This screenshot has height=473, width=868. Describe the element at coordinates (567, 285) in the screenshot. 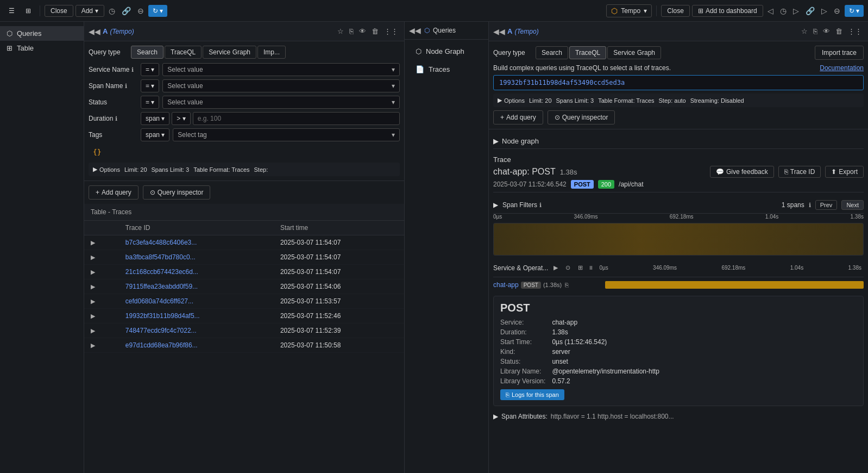

I see `copy-span-icon: ⎘` at that location.